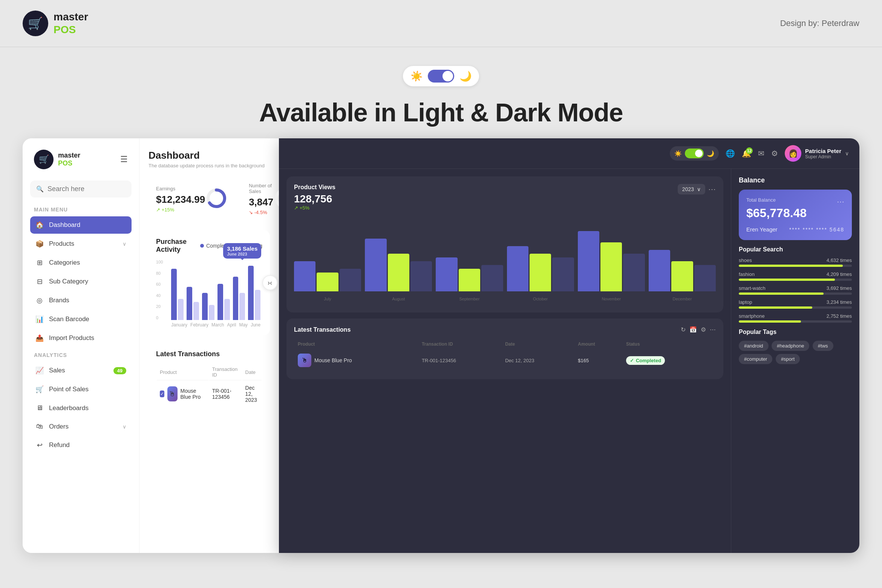 This screenshot has height=588, width=882. I want to click on dark-theme-toggle: ☀️ 🌙, so click(694, 153).